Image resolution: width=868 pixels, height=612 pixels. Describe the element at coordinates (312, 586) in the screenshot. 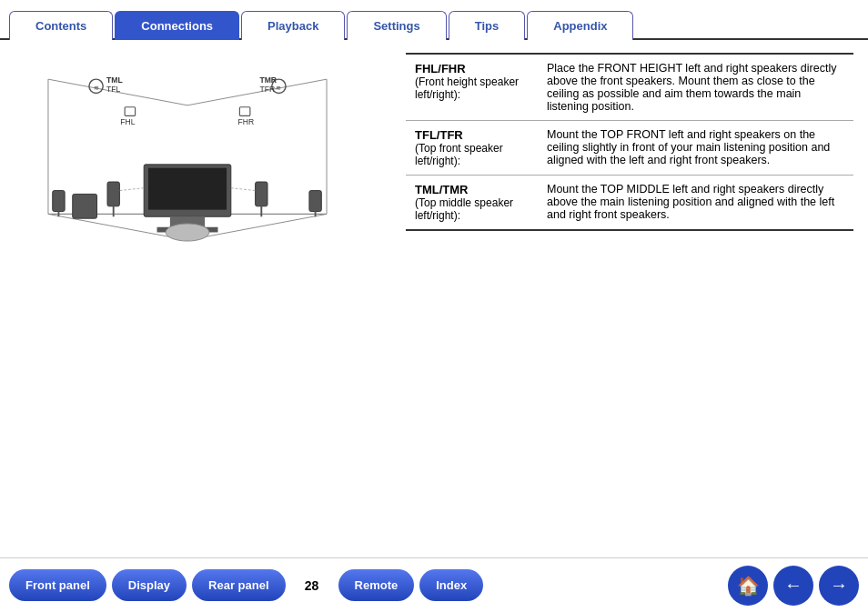

I see `page-number: 28` at that location.